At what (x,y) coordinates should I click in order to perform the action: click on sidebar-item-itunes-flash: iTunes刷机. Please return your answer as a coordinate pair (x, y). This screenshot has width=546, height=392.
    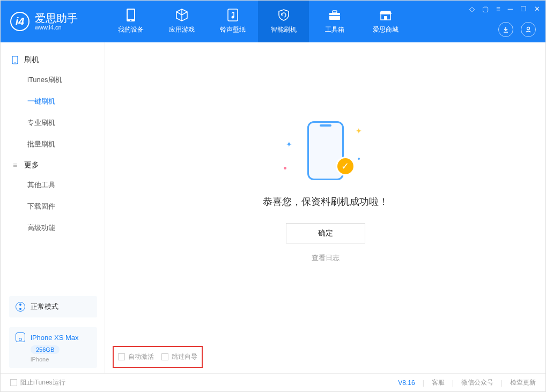
    Looking at the image, I should click on (53, 80).